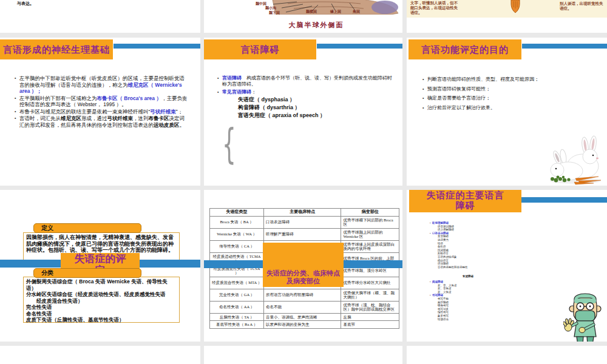  What do you see at coordinates (101, 295) in the screenshot?
I see `classification-line: 分水岭区失语综合征（经皮质运动性失语、经皮质感觉性失语` at bounding box center [101, 295].